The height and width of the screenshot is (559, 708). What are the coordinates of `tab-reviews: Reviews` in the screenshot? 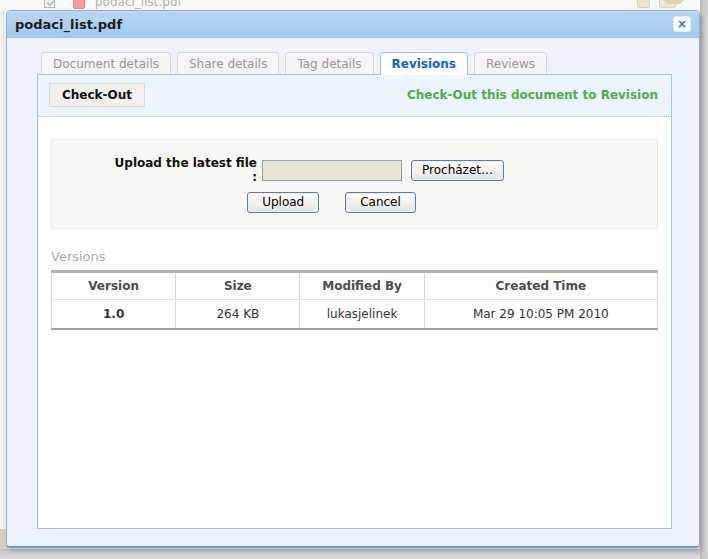 It's located at (510, 63).